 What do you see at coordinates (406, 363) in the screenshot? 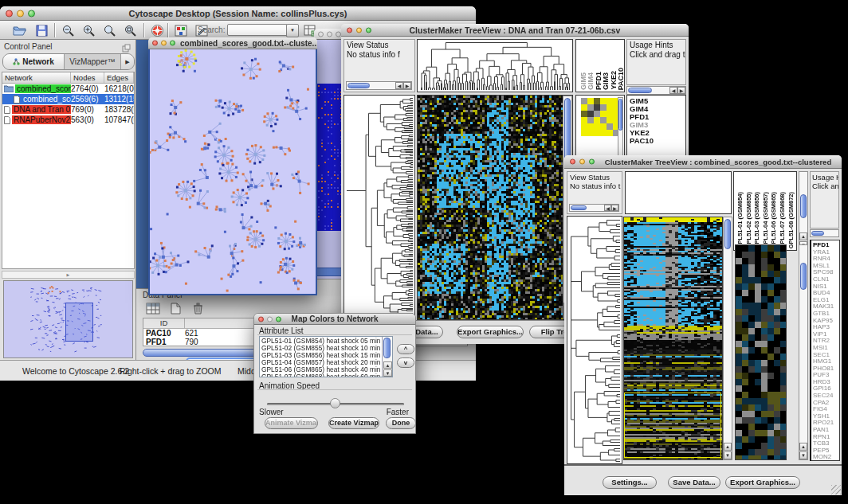
I see `move-down-button: v` at bounding box center [406, 363].